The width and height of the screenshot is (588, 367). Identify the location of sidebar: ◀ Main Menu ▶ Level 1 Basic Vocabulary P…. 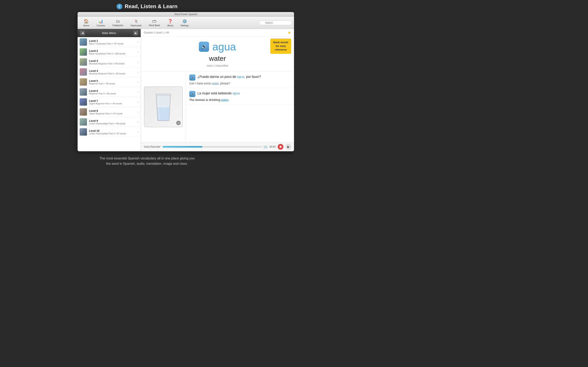
(109, 90).